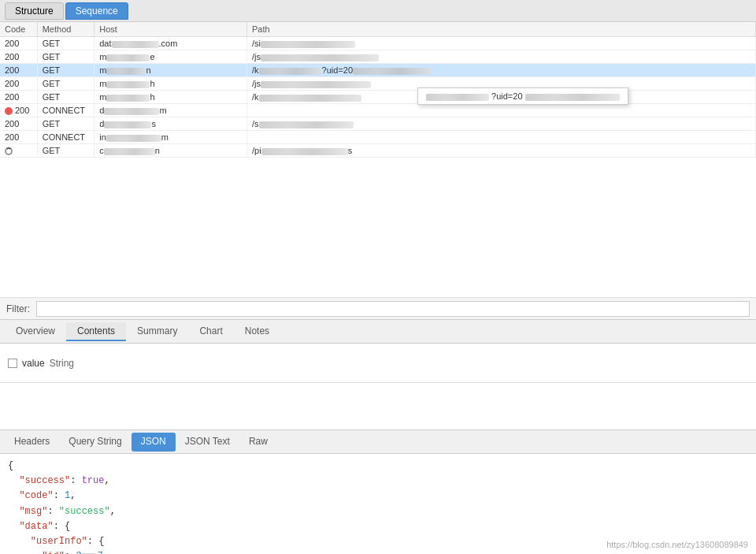  Describe the element at coordinates (158, 332) in the screenshot. I see `tab-summary: Summary` at that location.